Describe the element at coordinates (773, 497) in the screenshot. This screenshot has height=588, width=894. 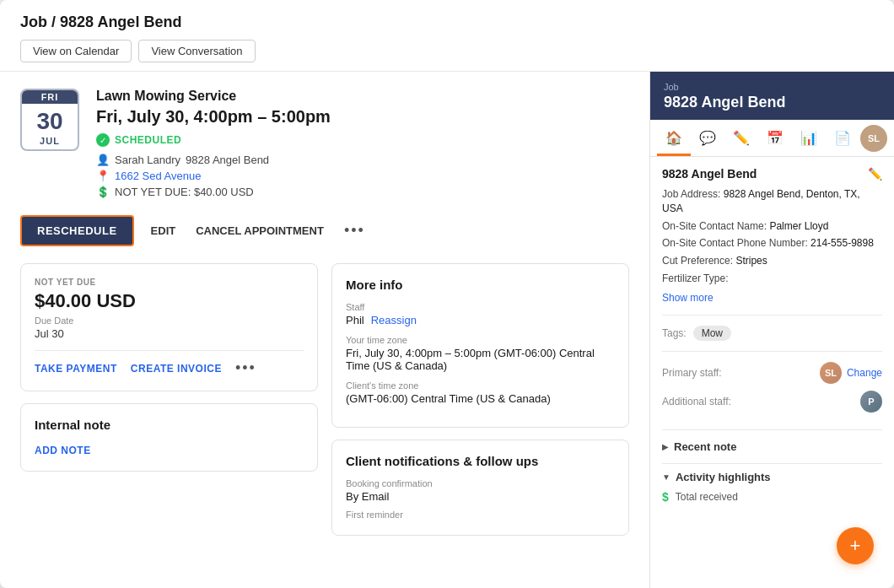
I see `total-received-row: $ Total received` at that location.